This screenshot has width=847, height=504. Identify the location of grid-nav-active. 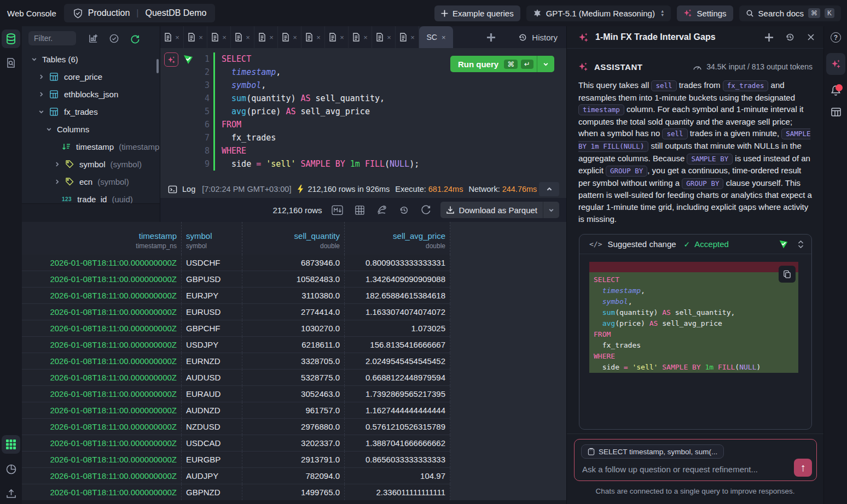
(11, 444).